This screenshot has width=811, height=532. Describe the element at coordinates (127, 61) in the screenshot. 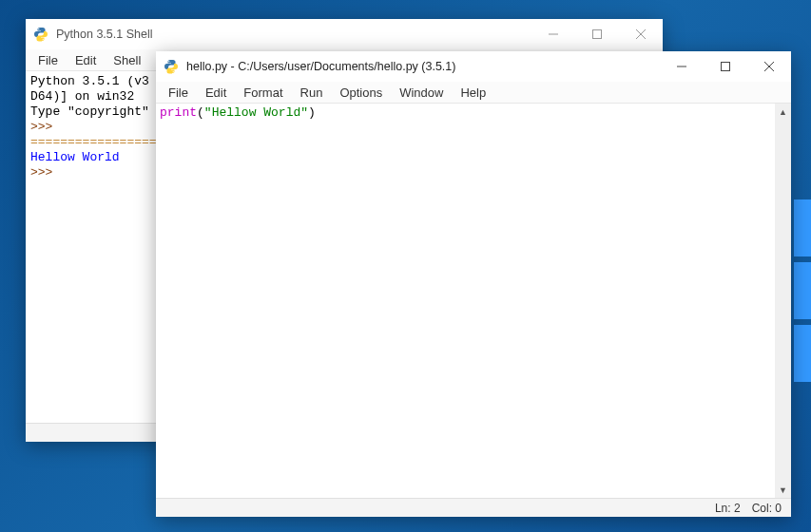

I see `menu-shell: Shell` at that location.